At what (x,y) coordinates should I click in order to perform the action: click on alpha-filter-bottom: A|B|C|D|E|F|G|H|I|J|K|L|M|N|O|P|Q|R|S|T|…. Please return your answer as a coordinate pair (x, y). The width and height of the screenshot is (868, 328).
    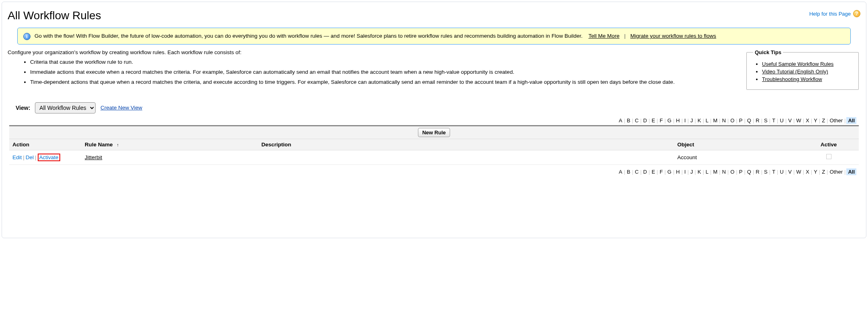
    Looking at the image, I should click on (432, 172).